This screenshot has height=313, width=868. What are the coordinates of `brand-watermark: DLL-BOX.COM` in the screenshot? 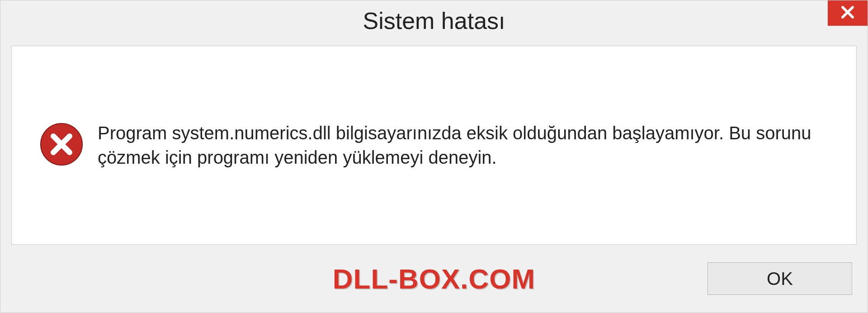 It's located at (434, 279).